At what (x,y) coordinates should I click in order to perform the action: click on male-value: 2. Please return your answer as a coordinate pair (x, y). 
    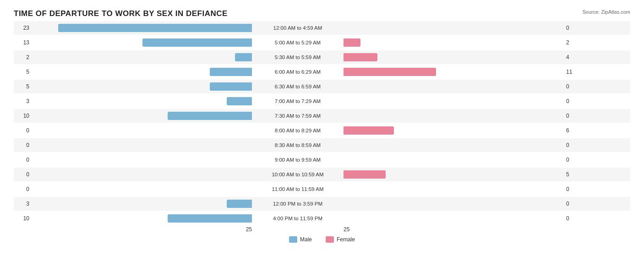
    Looking at the image, I should click on (23, 57).